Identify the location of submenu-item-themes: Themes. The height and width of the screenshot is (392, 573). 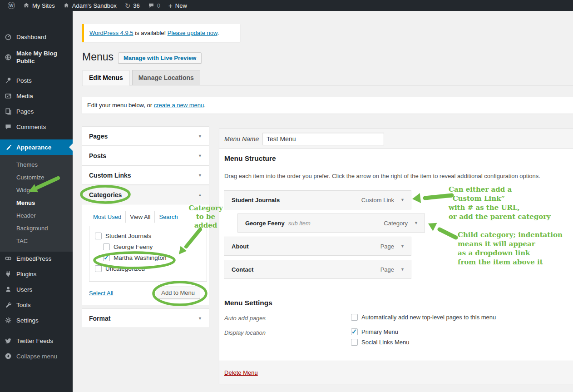
(36, 165).